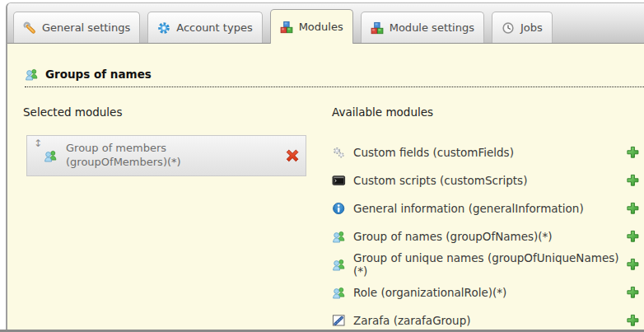 The image size is (644, 332). What do you see at coordinates (382, 112) in the screenshot?
I see `available-modules-label: Available modules` at bounding box center [382, 112].